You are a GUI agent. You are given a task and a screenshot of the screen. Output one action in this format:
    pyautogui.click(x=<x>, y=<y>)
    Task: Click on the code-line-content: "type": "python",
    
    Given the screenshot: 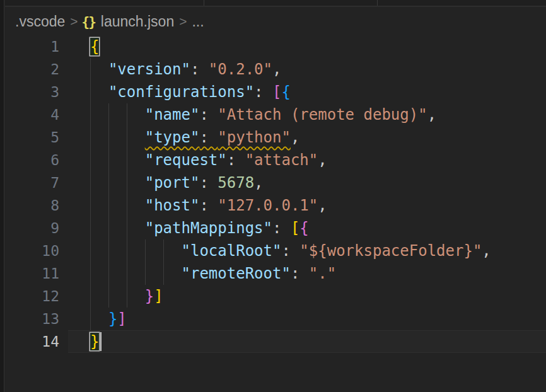 What is the action you would take?
    pyautogui.click(x=307, y=137)
    